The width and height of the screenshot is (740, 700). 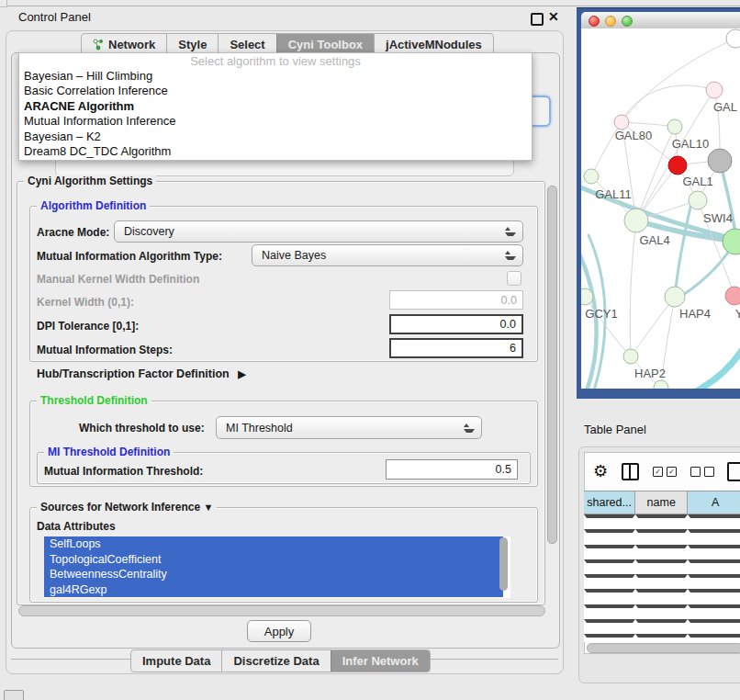 I want to click on table-horizontal-scrollbar, so click(x=663, y=649).